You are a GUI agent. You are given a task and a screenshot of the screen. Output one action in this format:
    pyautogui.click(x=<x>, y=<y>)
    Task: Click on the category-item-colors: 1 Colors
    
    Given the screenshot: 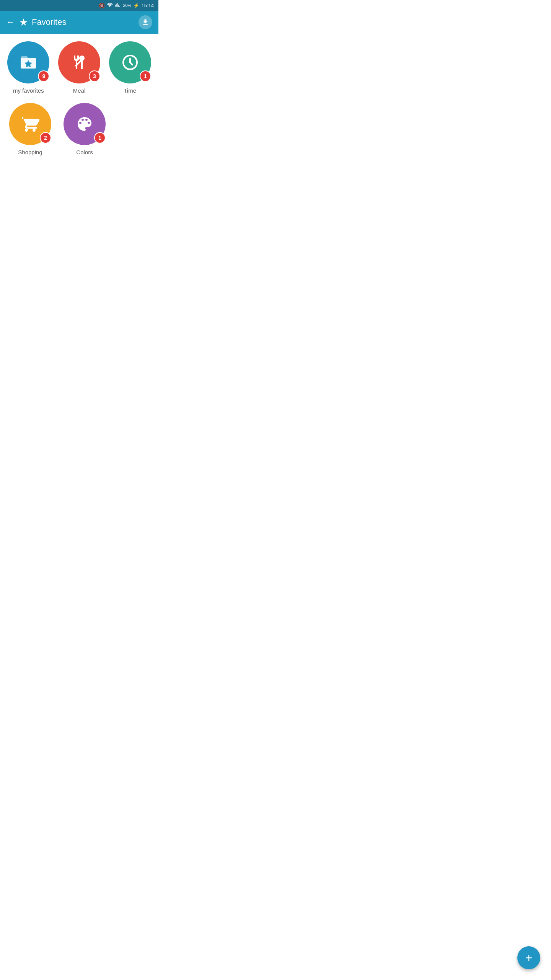 What is the action you would take?
    pyautogui.click(x=85, y=129)
    